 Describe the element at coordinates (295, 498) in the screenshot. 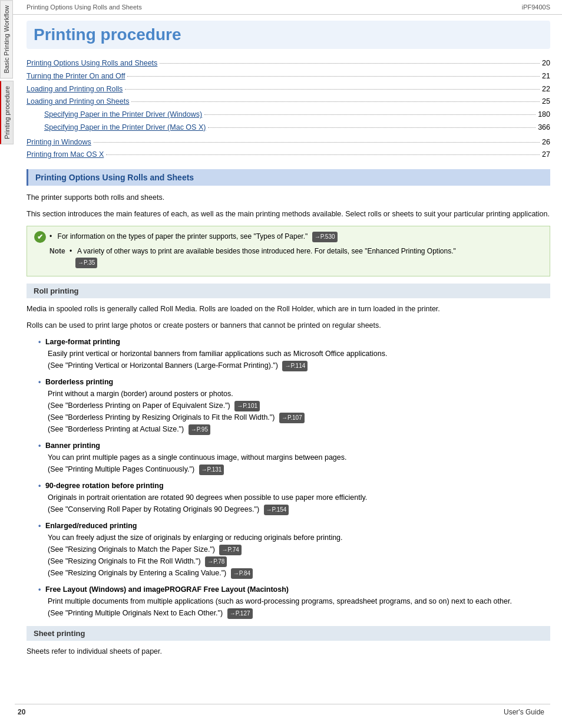

I see `bullet-detail: Originals in portrait orientation are ro…` at that location.